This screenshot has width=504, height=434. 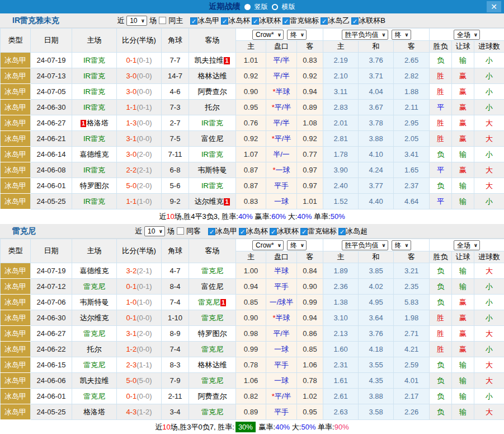 I want to click on vertical-layout-label: 竖版, so click(x=261, y=7).